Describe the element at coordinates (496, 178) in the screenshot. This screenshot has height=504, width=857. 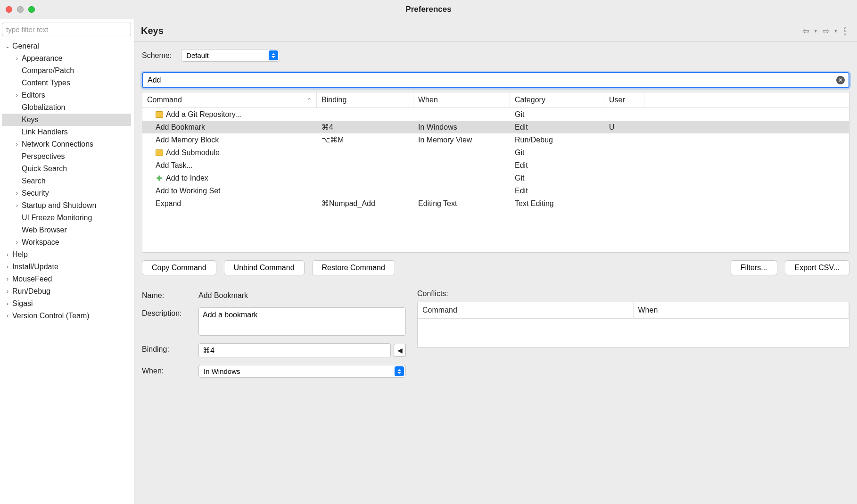
I see `table-row: ✚Add to IndexGit` at that location.